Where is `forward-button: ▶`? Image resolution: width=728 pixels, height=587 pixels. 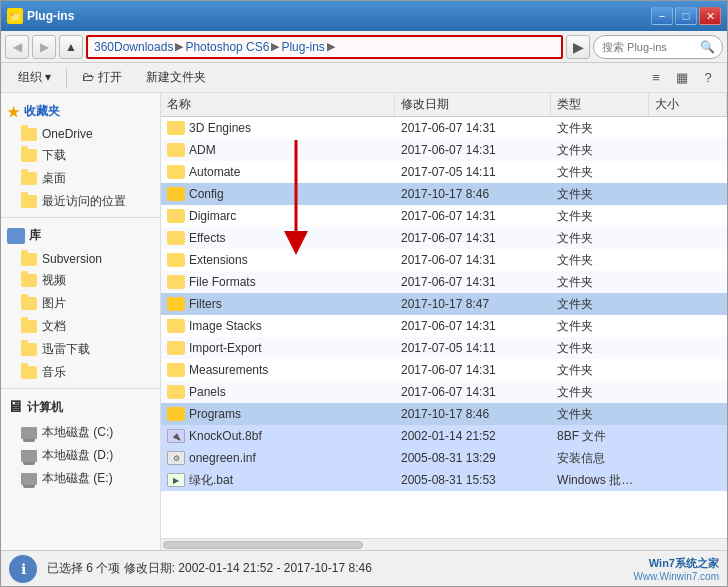
forward-button: ▶ is located at coordinates (44, 47).